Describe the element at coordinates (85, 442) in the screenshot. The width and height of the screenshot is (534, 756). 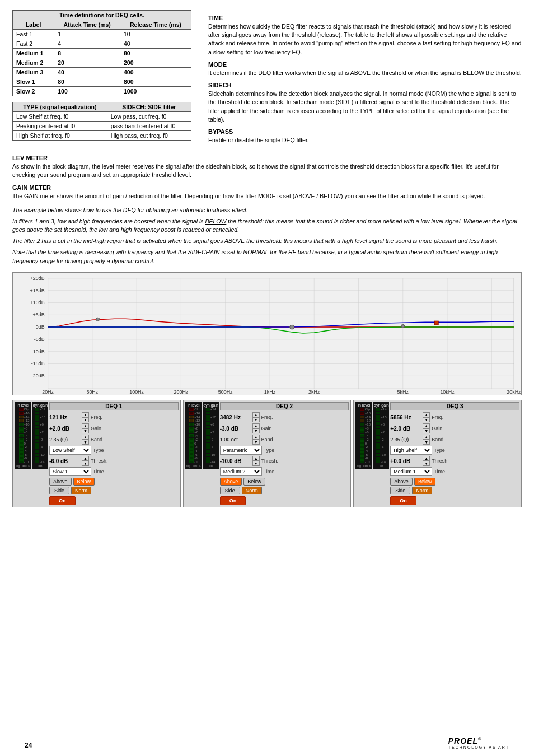
I see `q-down-1: ▼` at that location.